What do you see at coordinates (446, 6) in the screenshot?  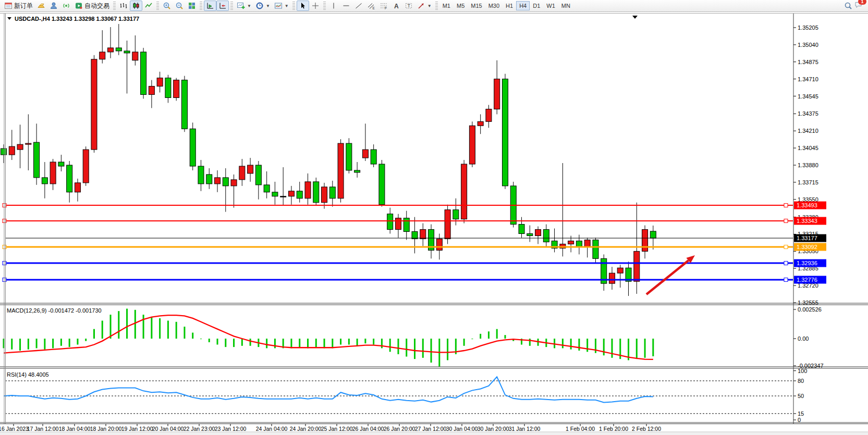 I see `timeframe-M1: M1` at bounding box center [446, 6].